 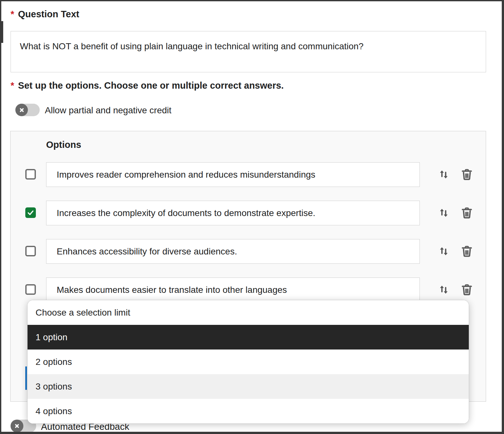 What do you see at coordinates (172, 290) in the screenshot?
I see `option-text: Makes documents easier to translate into…` at bounding box center [172, 290].